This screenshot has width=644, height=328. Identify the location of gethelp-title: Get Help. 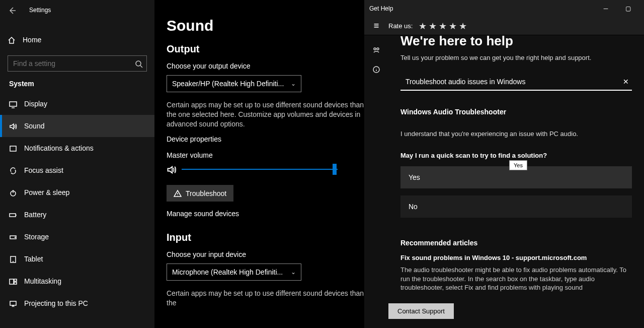
(482, 9).